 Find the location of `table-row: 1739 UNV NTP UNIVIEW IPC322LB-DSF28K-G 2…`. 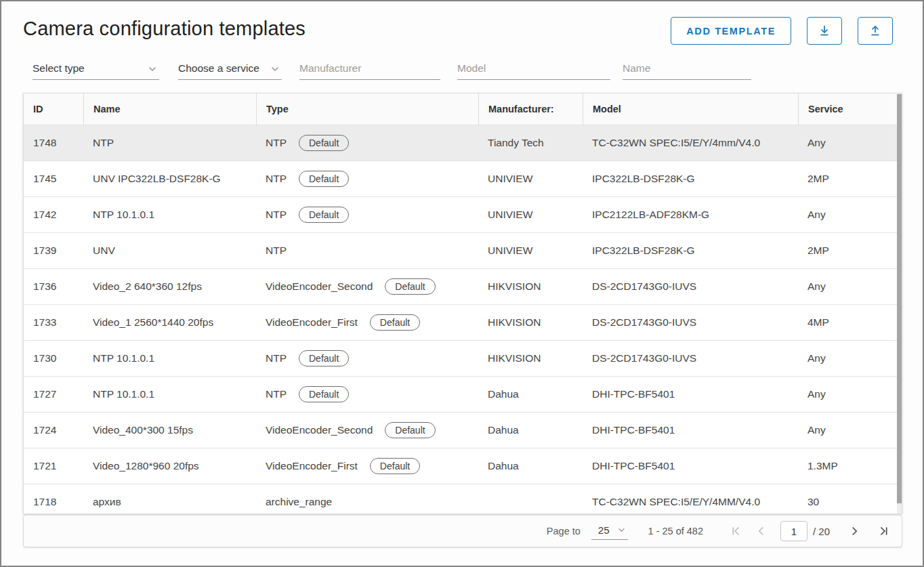

table-row: 1739 UNV NTP UNIVIEW IPC322LB-DSF28K-G 2… is located at coordinates (461, 251).